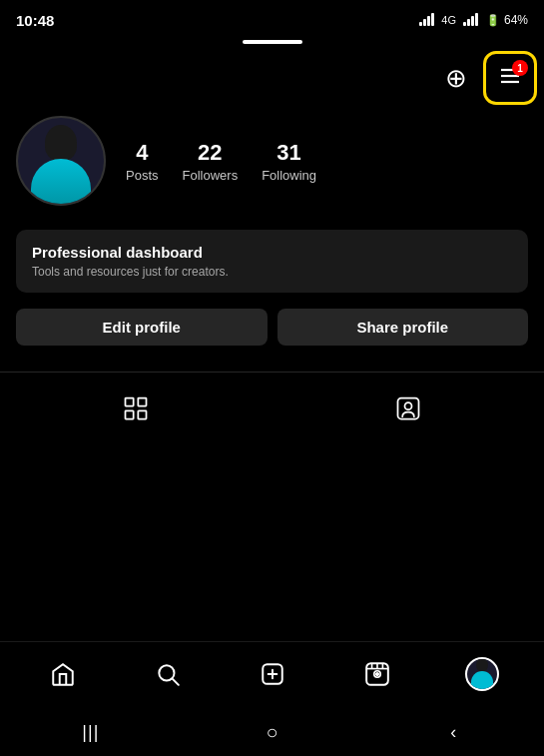 The width and height of the screenshot is (544, 756). Describe the element at coordinates (482, 674) in the screenshot. I see `profile-nav-item` at that location.